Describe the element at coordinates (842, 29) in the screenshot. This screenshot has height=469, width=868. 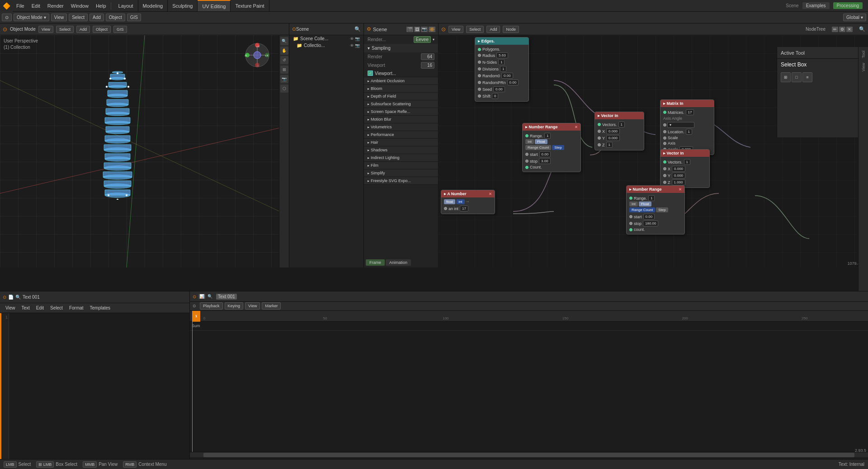
I see `node-settings-icon: ⚙` at that location.